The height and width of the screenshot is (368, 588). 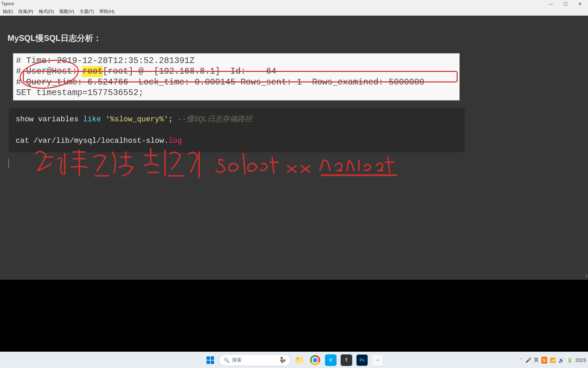 I want to click on menu-edit: 辑(E), so click(x=8, y=12).